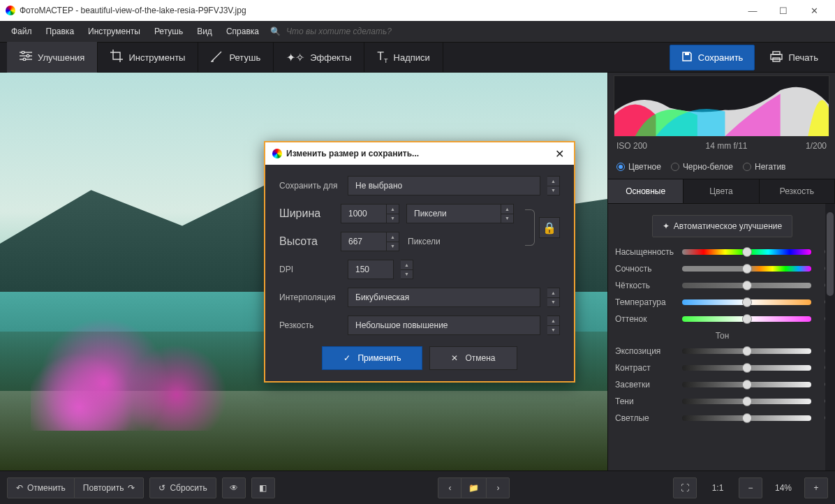  What do you see at coordinates (685, 488) in the screenshot?
I see `fit-screen-button: ⛶` at bounding box center [685, 488].